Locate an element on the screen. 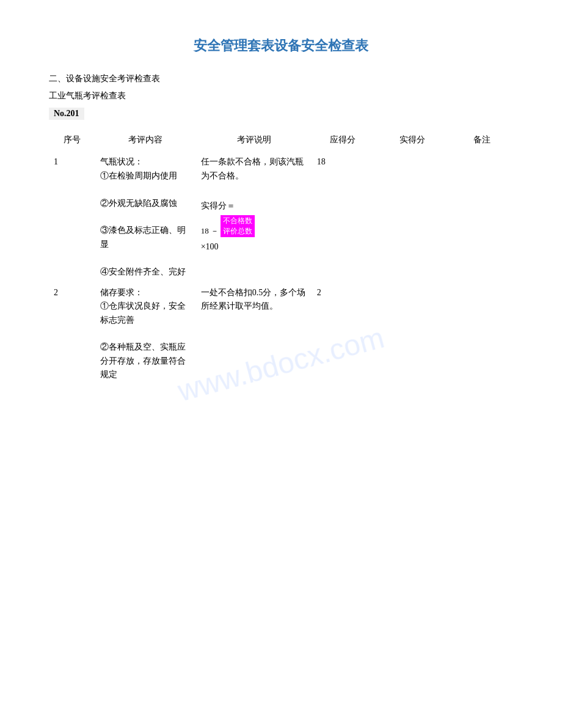  page-title: 安全管理套表设备安全检查表 is located at coordinates (281, 46).